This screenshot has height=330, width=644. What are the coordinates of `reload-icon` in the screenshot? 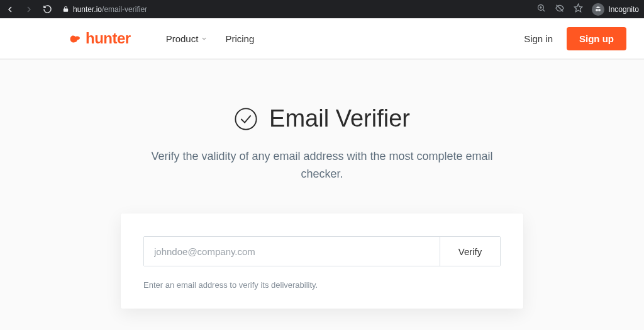 It's located at (48, 9).